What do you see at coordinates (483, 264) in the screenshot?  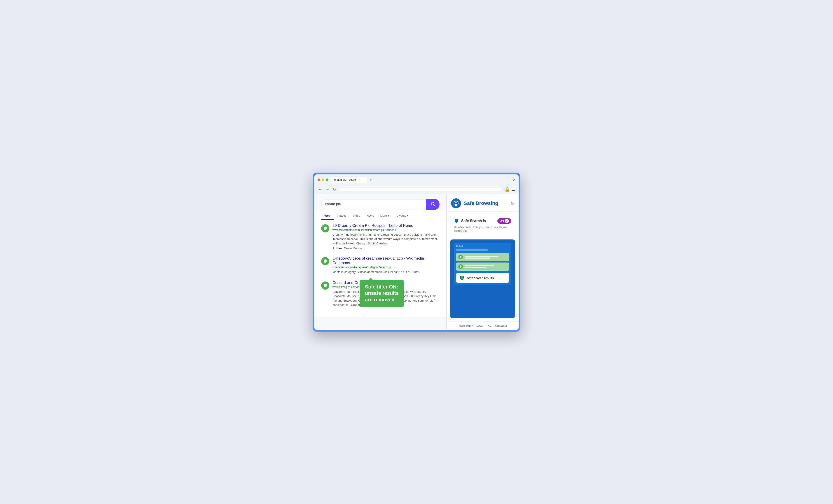 I see `illus-browser: Safe search results` at bounding box center [483, 264].